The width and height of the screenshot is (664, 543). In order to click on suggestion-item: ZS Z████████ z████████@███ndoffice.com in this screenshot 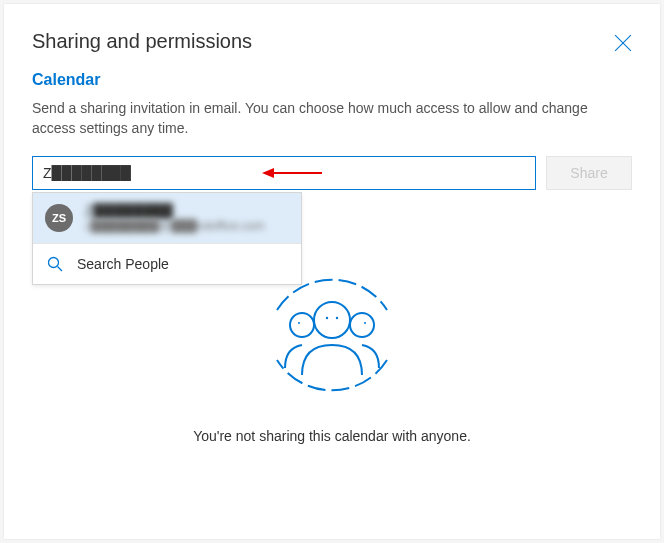, I will do `click(167, 218)`.